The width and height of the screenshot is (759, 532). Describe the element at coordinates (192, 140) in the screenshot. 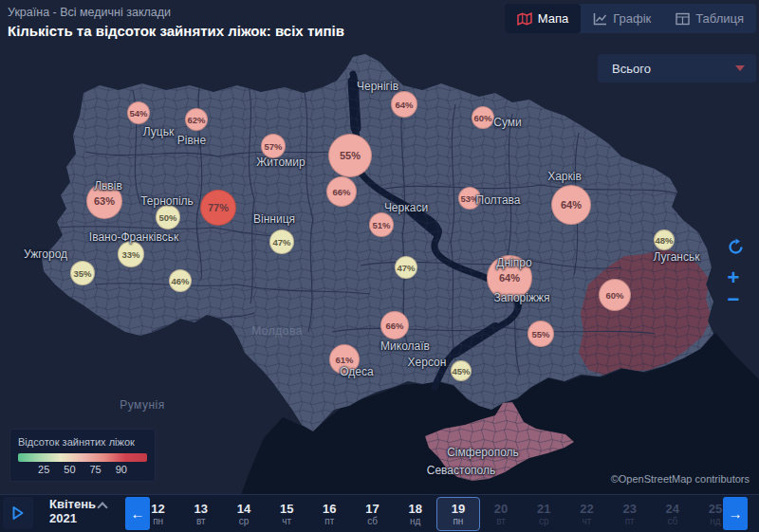

I see `city-label: Рівне` at that location.